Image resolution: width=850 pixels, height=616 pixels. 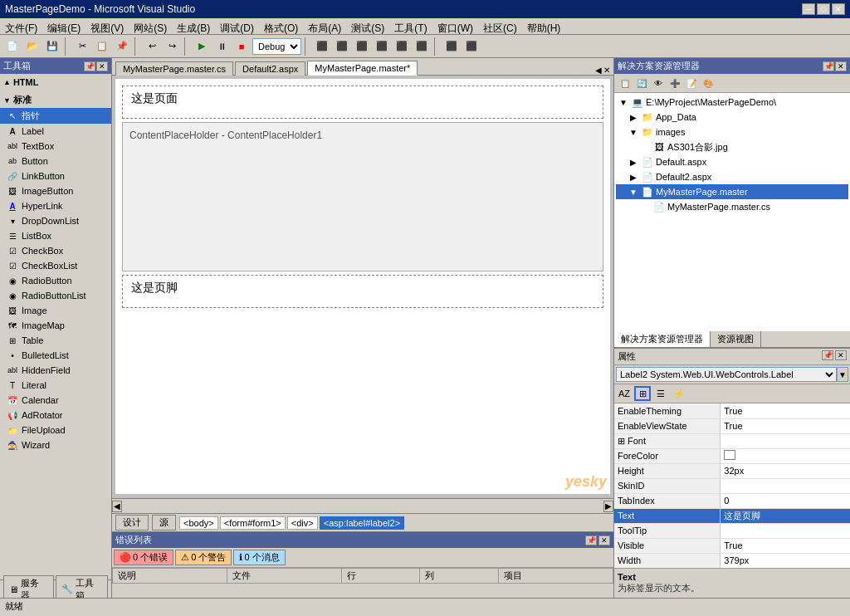 What do you see at coordinates (732, 441) in the screenshot?
I see `prop-row-font: ⊞Font` at bounding box center [732, 441].